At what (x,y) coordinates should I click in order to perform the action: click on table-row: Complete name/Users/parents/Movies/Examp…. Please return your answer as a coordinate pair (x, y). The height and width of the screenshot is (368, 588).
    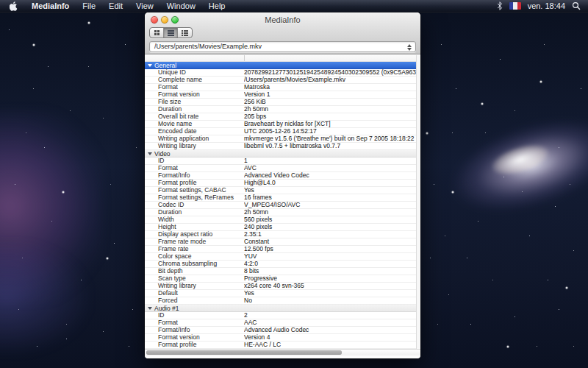
    Looking at the image, I should click on (281, 80).